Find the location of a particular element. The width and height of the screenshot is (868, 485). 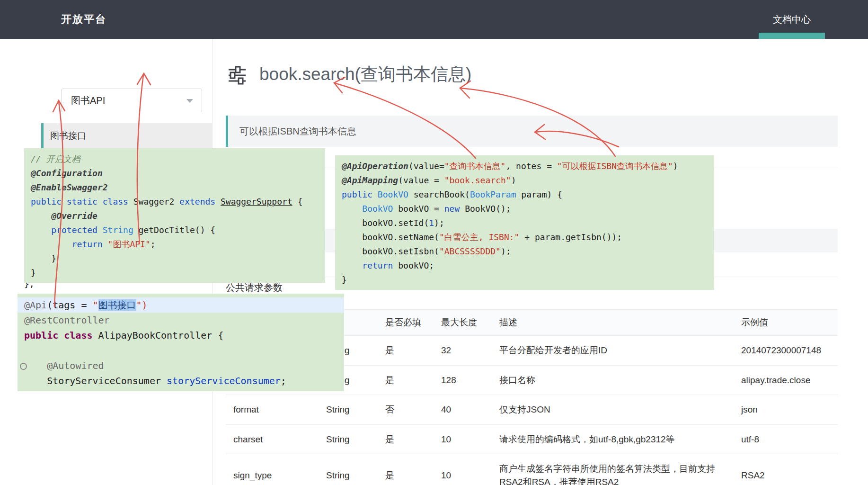

table-row: formatString否40仅支持JSONjson is located at coordinates (532, 410).